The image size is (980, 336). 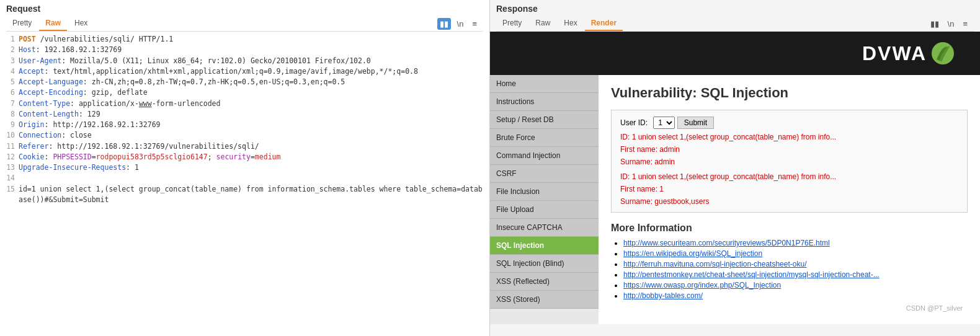 What do you see at coordinates (460, 24) in the screenshot?
I see `newline-icon: \n` at bounding box center [460, 24].